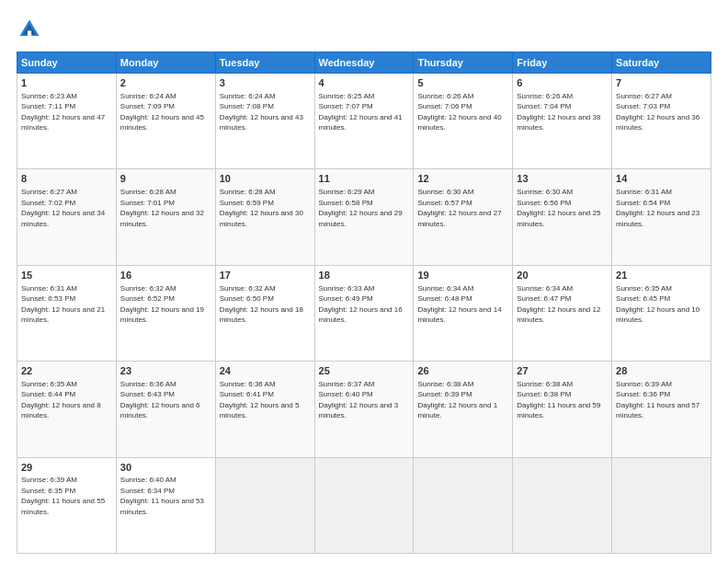  I want to click on calendar-header-row: SundayMondayTuesdayWednesdayThursdayFrid…, so click(364, 63).